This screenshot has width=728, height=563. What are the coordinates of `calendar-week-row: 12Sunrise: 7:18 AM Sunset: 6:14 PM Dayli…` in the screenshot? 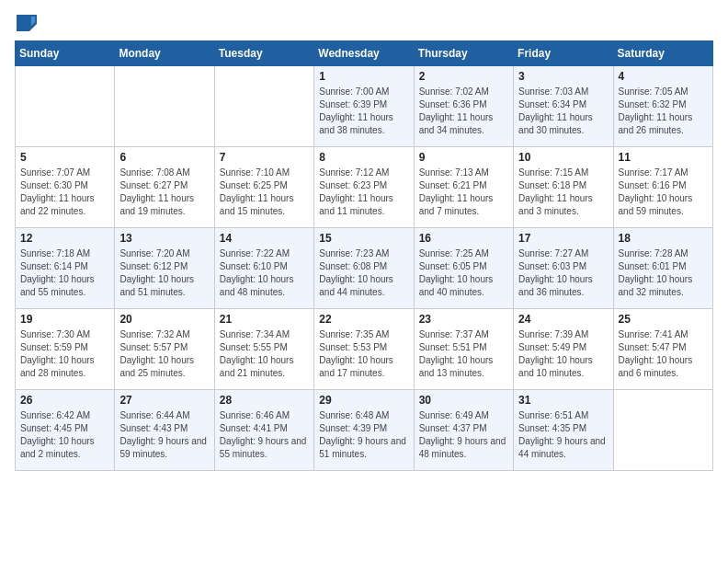 It's located at (364, 269).